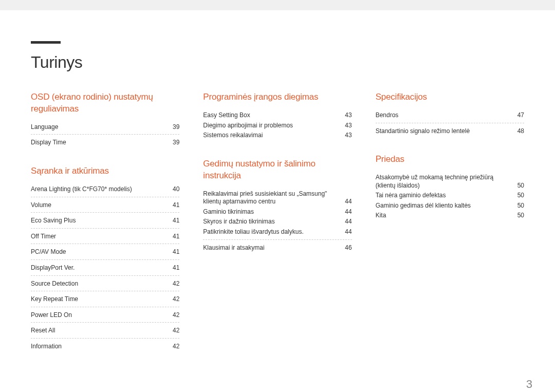 The height and width of the screenshot is (392, 555). Describe the element at coordinates (172, 190) in the screenshot. I see `toc-entry-page: 40` at that location.